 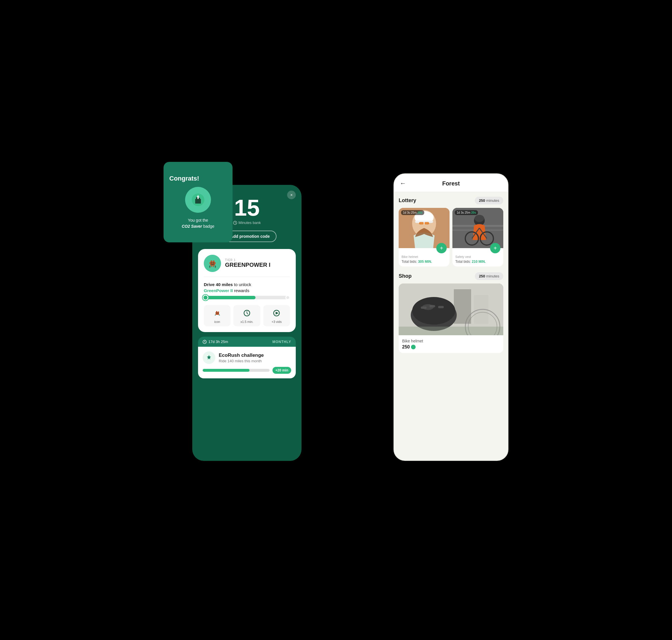 What do you see at coordinates (451, 326) in the screenshot?
I see `right-phone-content: Lottery 250 minutes` at bounding box center [451, 326].